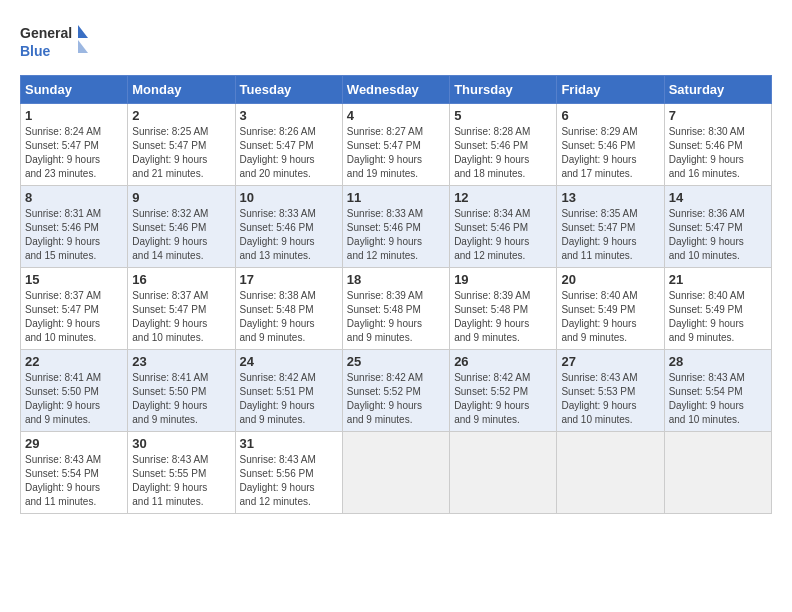 Image resolution: width=792 pixels, height=612 pixels. What do you see at coordinates (181, 362) in the screenshot?
I see `day-number: 23` at bounding box center [181, 362].